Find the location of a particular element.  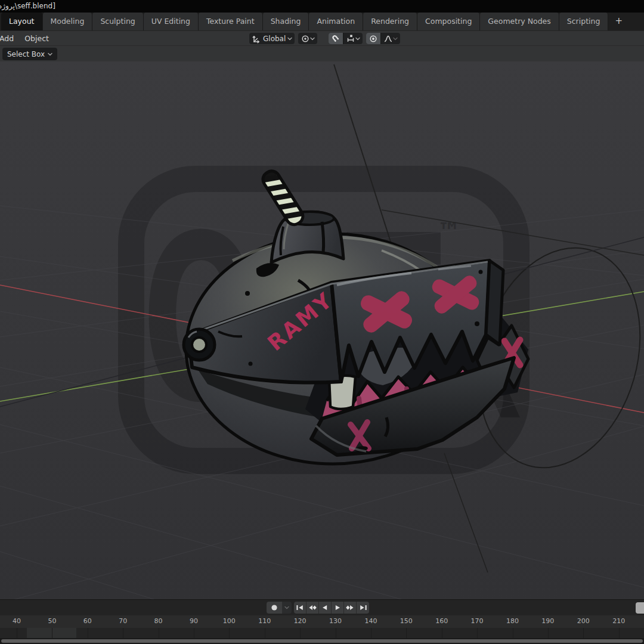

timeline-ruler: 4050607080901001101201301401501601701801… is located at coordinates (322, 621).